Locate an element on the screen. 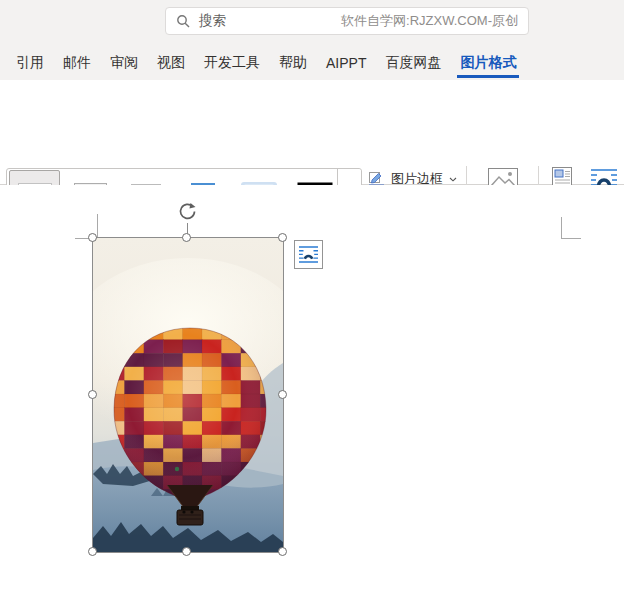 The height and width of the screenshot is (592, 624). tab-help: 帮助 is located at coordinates (293, 64).